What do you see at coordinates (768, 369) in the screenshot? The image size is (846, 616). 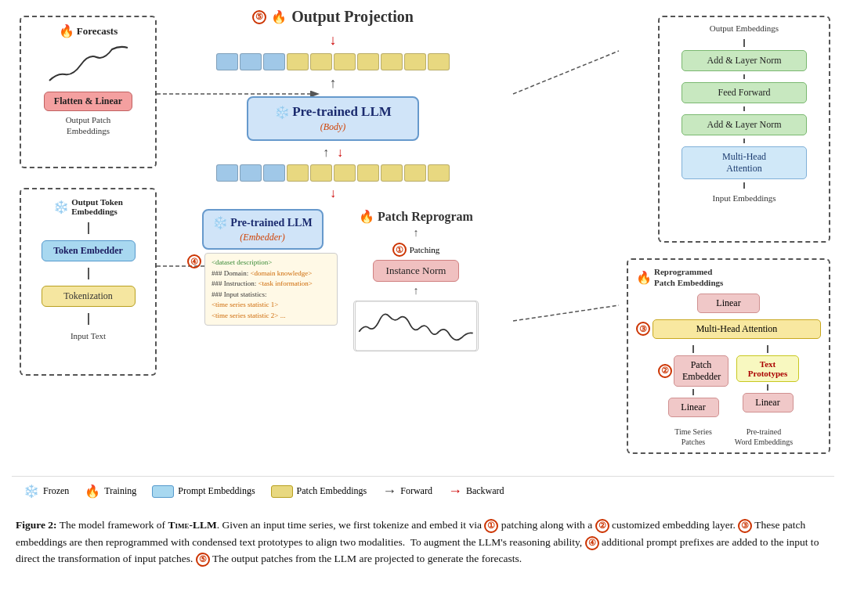 I see `text-prototypes-button: Text Prototypes` at bounding box center [768, 369].